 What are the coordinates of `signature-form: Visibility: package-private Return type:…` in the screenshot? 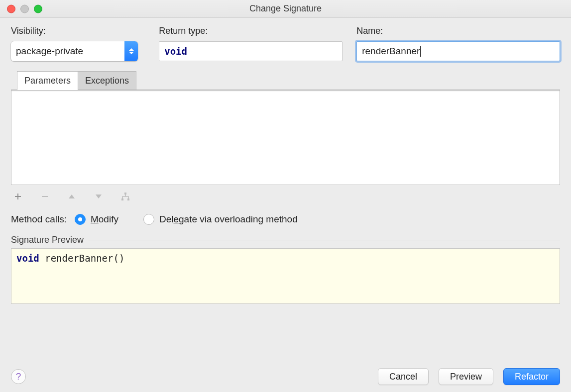 It's located at (286, 44).